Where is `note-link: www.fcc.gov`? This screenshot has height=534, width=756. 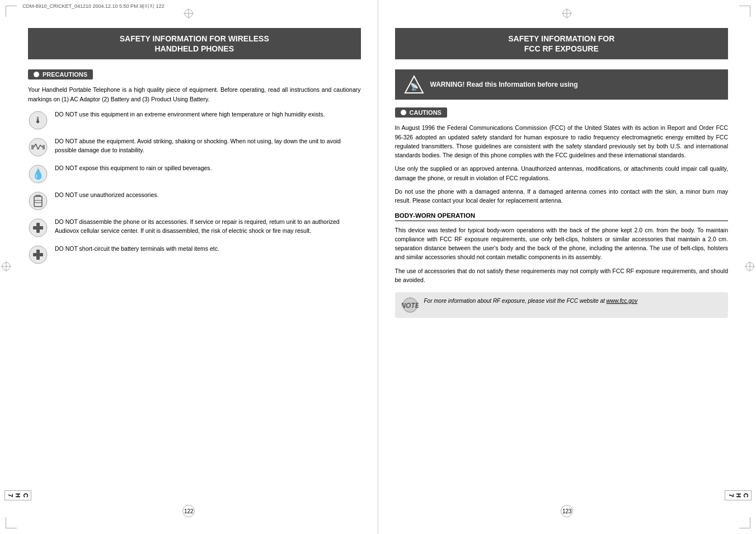
note-link: www.fcc.gov is located at coordinates (622, 301).